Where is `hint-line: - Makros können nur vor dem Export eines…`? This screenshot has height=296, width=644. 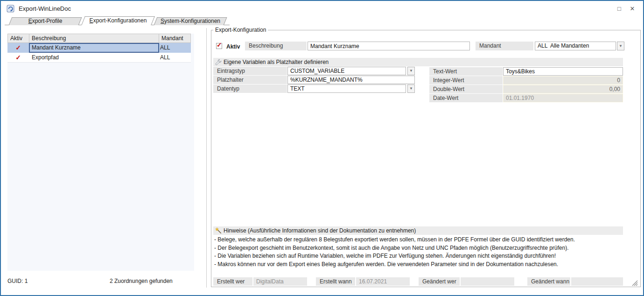 hint-line: - Makros können nur vor dem Export eines… is located at coordinates (386, 264).